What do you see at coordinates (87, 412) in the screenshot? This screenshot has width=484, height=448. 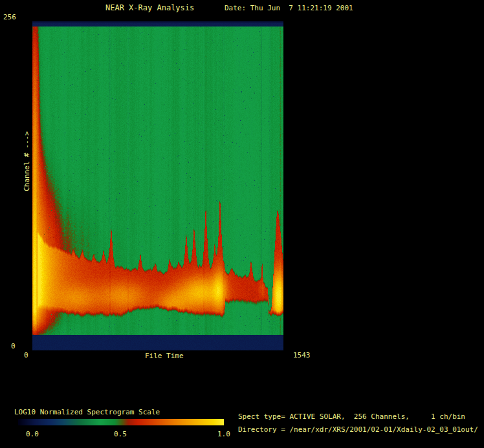 I see `colorbar-title: LOG10 Normalized Spectrogram Scale` at bounding box center [87, 412].